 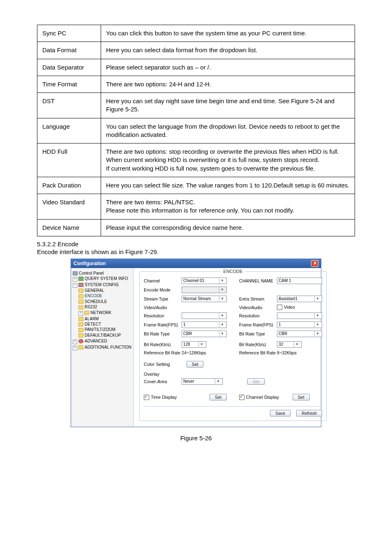 What do you see at coordinates (315, 264) in the screenshot?
I see `close-icon: ✕` at bounding box center [315, 264].